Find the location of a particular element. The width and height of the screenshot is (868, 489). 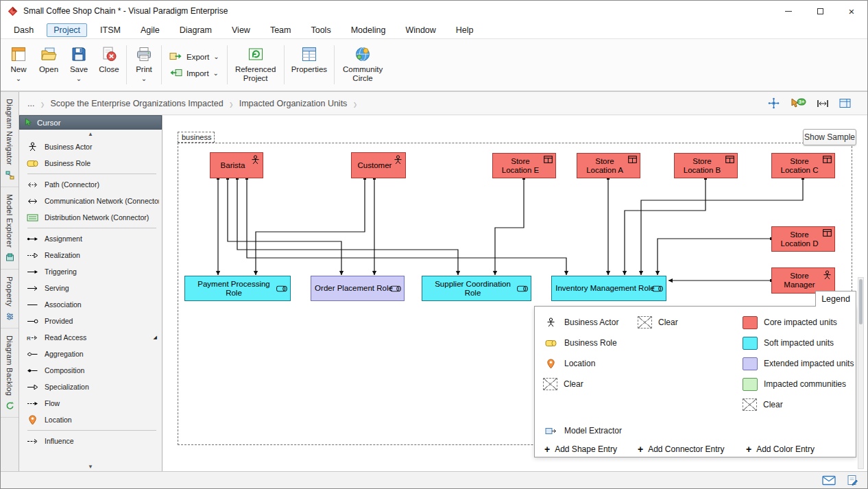

menu-agile: Agile is located at coordinates (150, 30).